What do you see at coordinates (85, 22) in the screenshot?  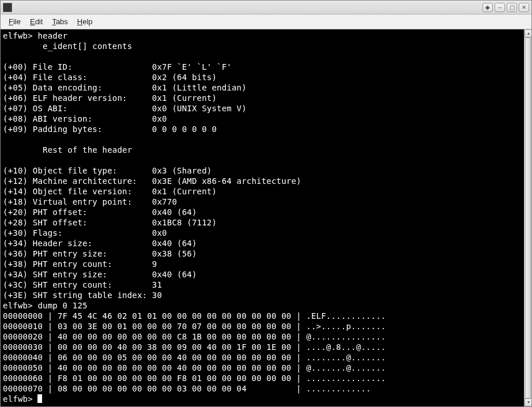 I see `menu-help: Help` at bounding box center [85, 22].